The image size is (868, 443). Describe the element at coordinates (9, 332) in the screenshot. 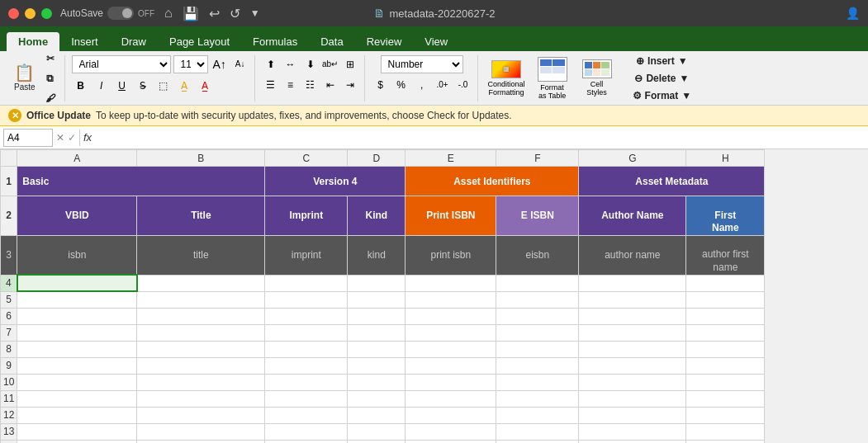

I see `row-num-7: 7` at that location.